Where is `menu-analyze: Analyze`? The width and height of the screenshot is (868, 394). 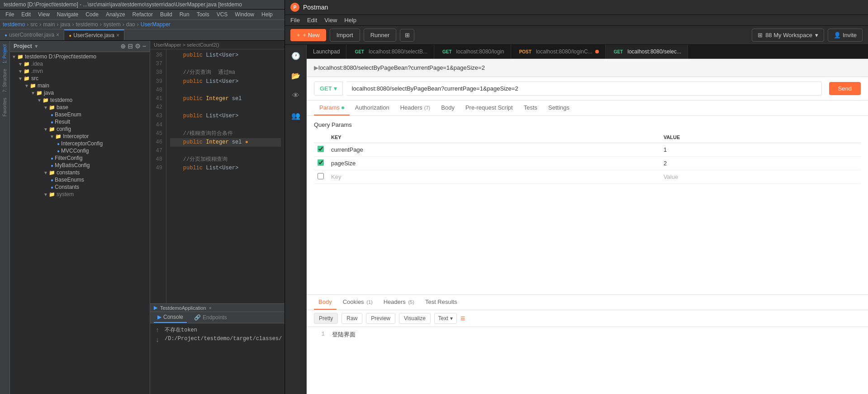 menu-analyze: Analyze is located at coordinates (116, 14).